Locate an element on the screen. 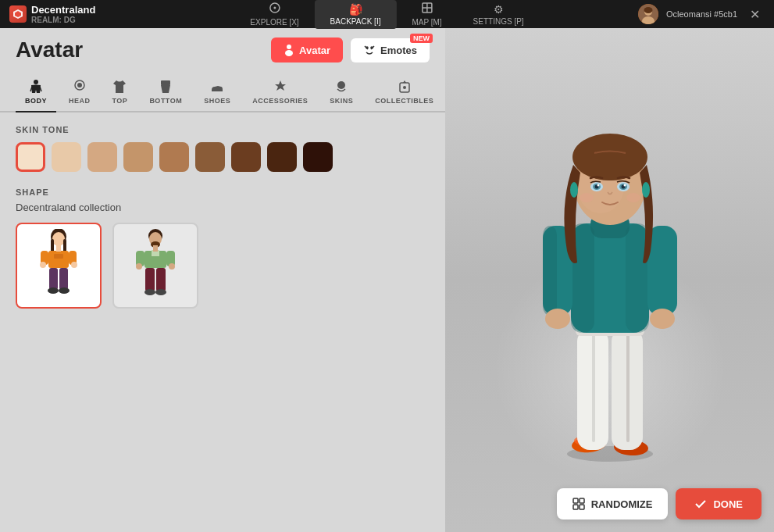  nav-settings: ⚙ SETTINGS [P] is located at coordinates (498, 14).